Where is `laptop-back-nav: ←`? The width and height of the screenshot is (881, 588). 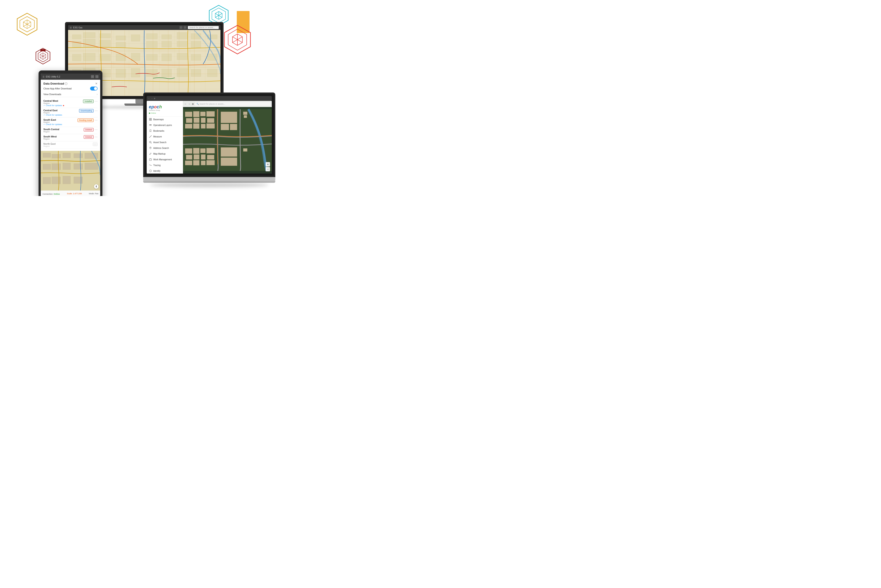
laptop-back-nav: ← is located at coordinates (186, 104).